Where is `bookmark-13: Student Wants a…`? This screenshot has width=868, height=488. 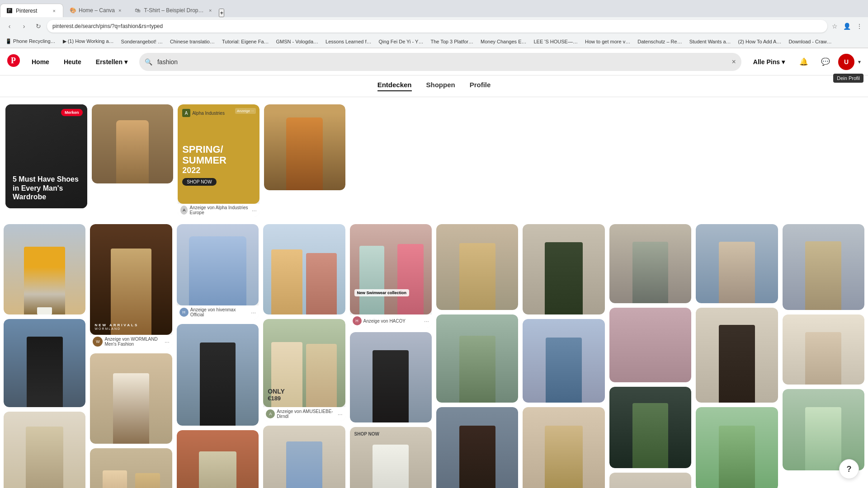 bookmark-13: Student Wants a… is located at coordinates (710, 42).